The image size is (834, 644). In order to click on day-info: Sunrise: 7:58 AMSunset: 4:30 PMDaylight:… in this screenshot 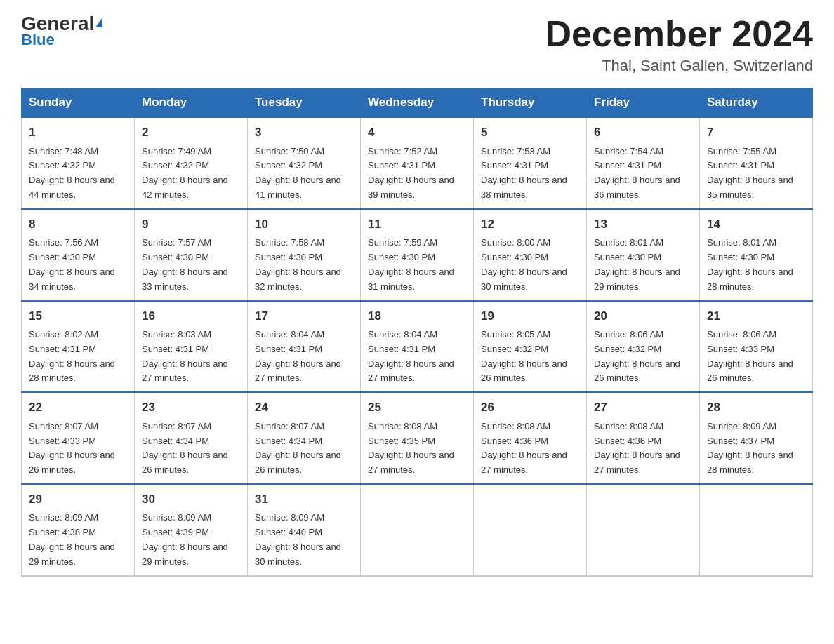, I will do `click(304, 265)`.